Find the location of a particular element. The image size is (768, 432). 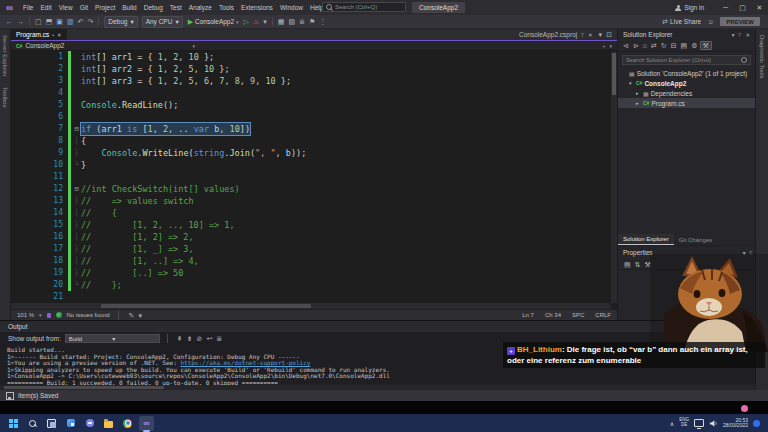

pin-icon: ⊤ is located at coordinates (582, 35).